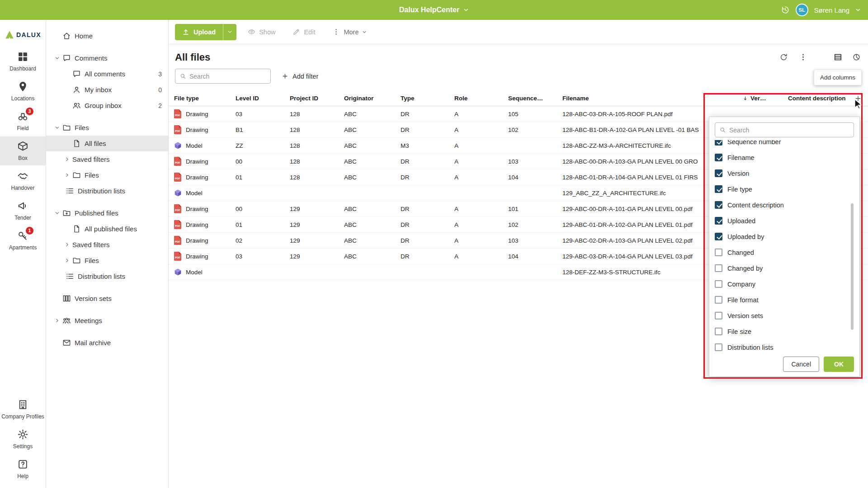 The image size is (868, 488). I want to click on refresh-button, so click(784, 57).